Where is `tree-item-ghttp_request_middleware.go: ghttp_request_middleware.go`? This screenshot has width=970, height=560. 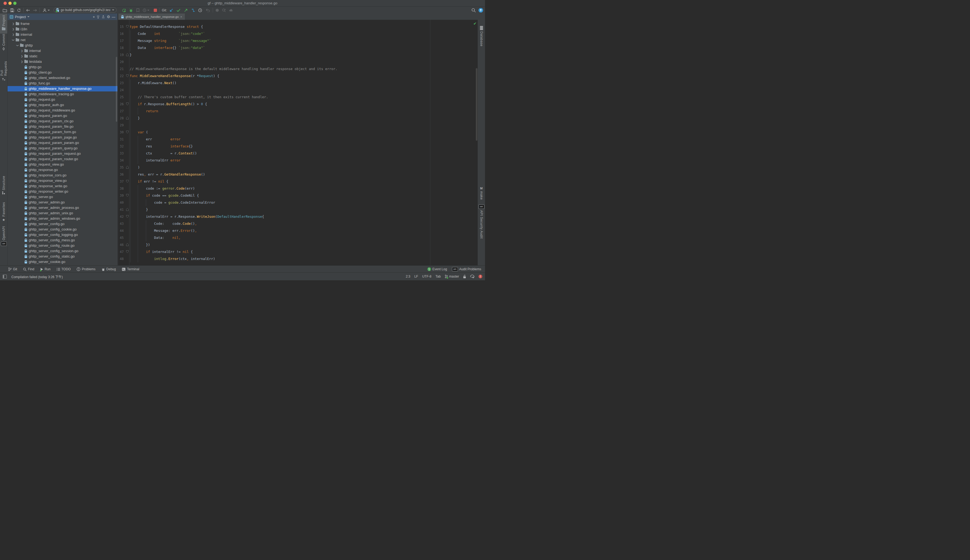
tree-item-ghttp_request_middleware.go: ghttp_request_middleware.go is located at coordinates (62, 110).